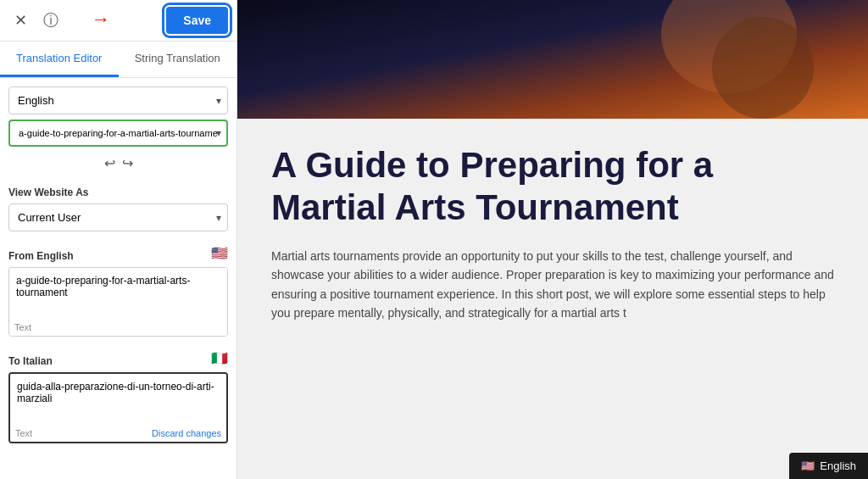  Describe the element at coordinates (197, 20) in the screenshot. I see `save-button: Save` at that location.